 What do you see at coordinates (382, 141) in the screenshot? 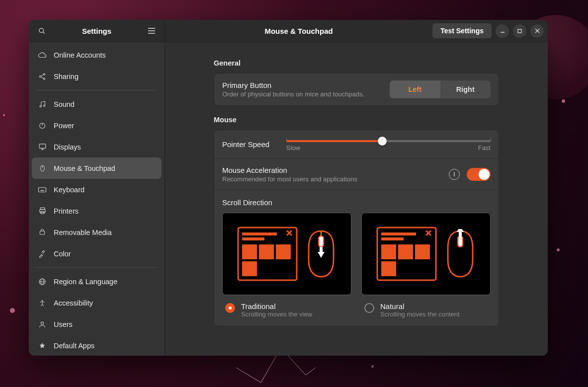
I see `slider-thumb` at bounding box center [382, 141].